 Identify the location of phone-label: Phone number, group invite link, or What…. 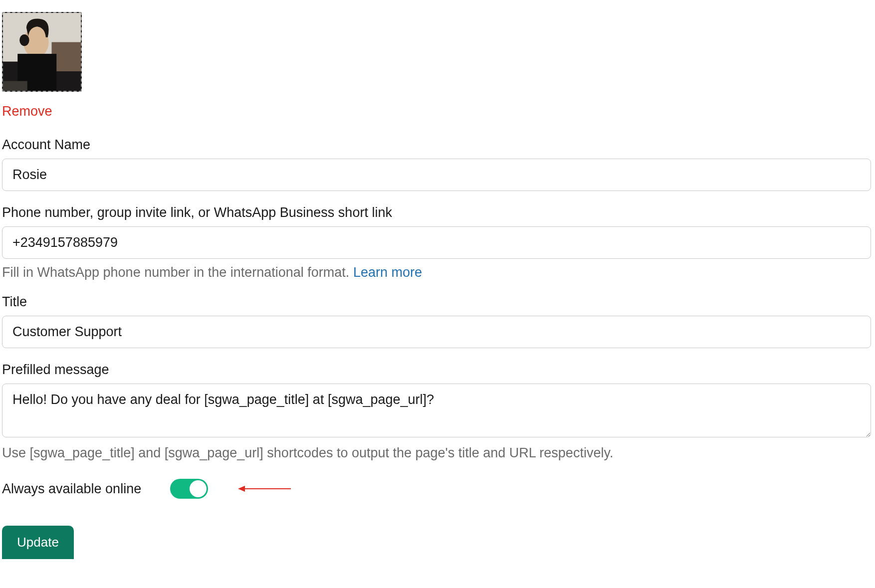
(437, 212).